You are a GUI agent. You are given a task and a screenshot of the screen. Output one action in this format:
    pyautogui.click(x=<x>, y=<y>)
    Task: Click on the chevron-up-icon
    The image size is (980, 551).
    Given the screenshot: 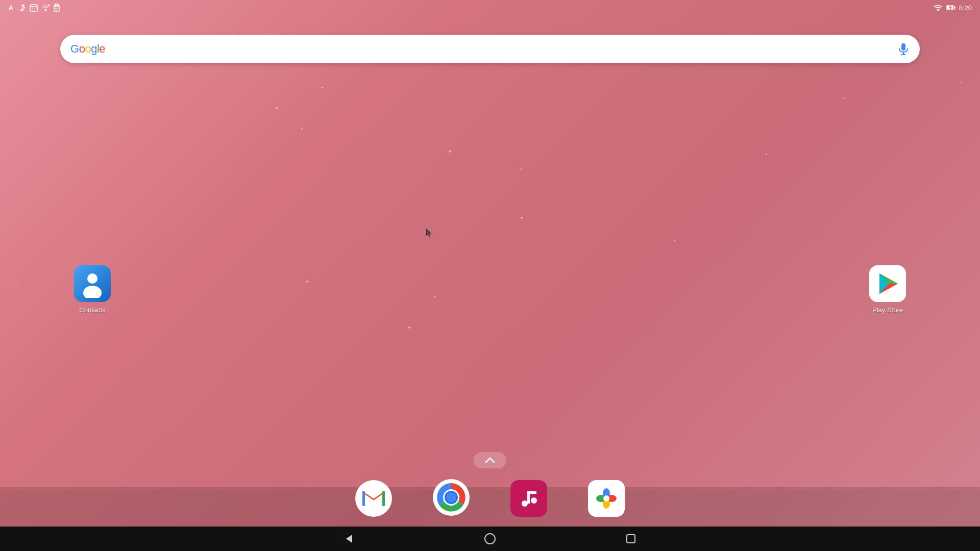 What is the action you would take?
    pyautogui.click(x=490, y=460)
    